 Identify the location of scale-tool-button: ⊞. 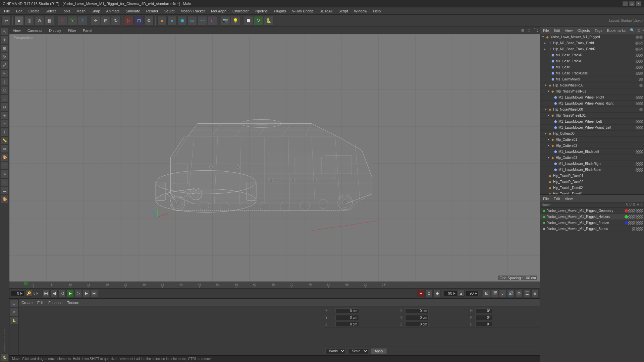
(106, 21).